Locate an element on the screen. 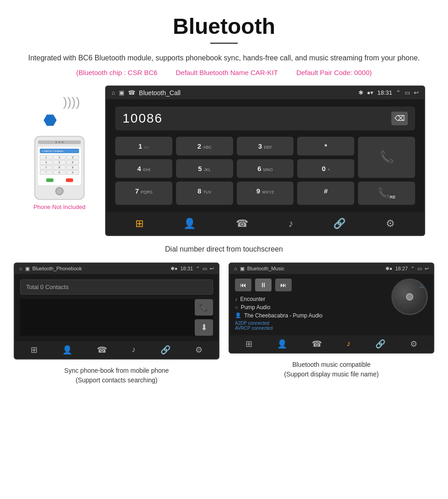 The height and width of the screenshot is (499, 448). music-section: ⌂ ▣ Bluetooth_Music ✱● 18:27 ⌃ ▭ ↩ ⏮ ⏸ ⏭ is located at coordinates (331, 325).